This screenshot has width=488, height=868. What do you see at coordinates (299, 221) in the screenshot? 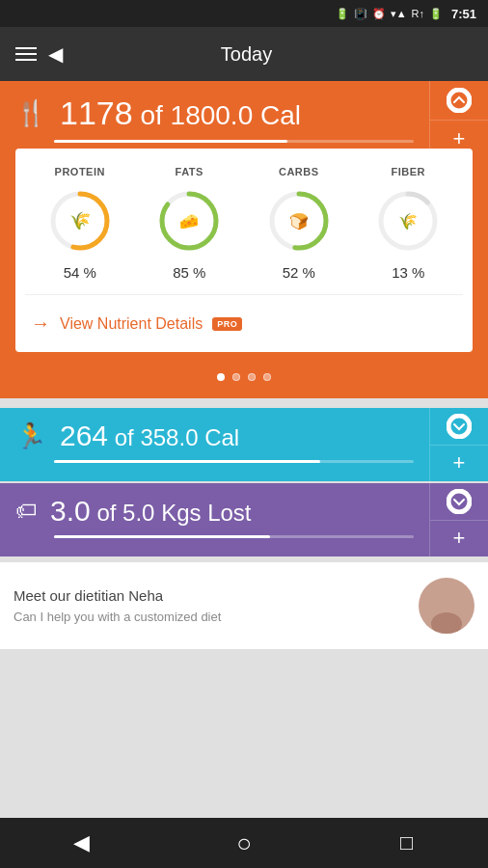
I see `carbs-circle: 🍞` at bounding box center [299, 221].